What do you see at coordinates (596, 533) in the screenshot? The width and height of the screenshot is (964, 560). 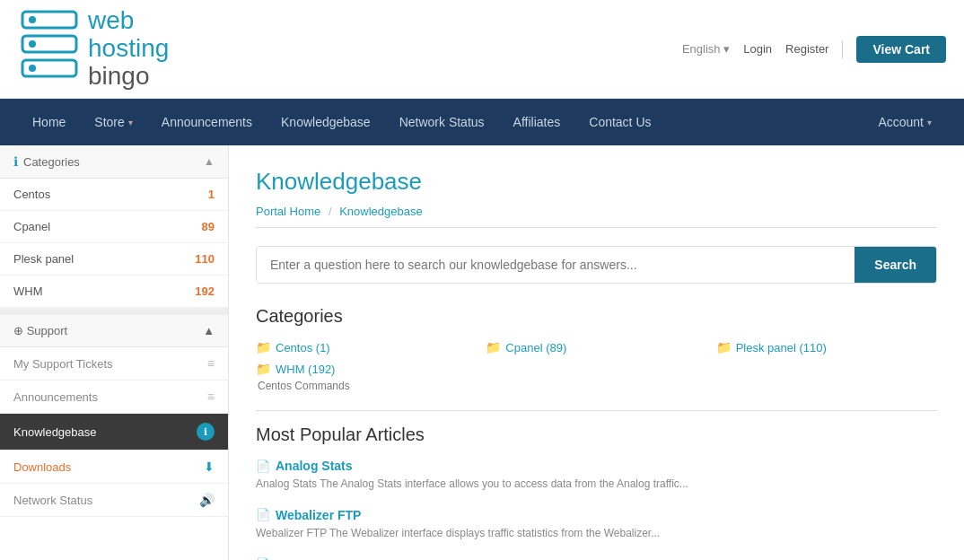 I see `article-desc-1: Webalizer FTP The Webalizer interface di…` at bounding box center [596, 533].